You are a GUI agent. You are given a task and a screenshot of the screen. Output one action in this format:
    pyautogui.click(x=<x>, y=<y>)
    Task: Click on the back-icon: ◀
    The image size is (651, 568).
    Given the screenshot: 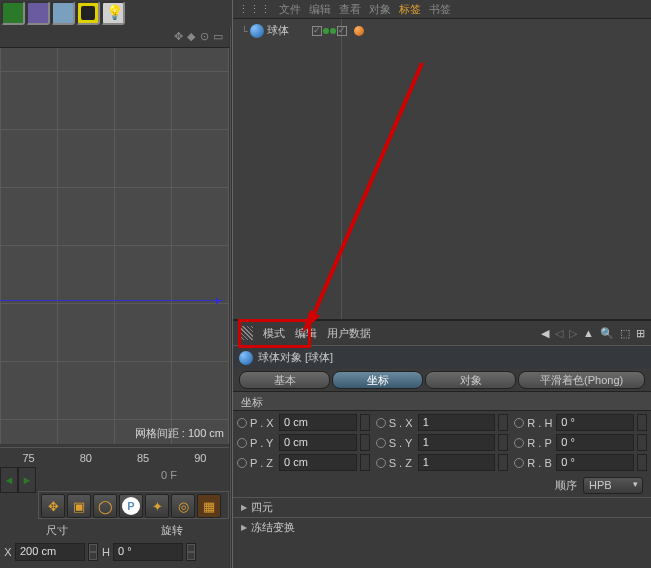 What is the action you would take?
    pyautogui.click(x=545, y=334)
    